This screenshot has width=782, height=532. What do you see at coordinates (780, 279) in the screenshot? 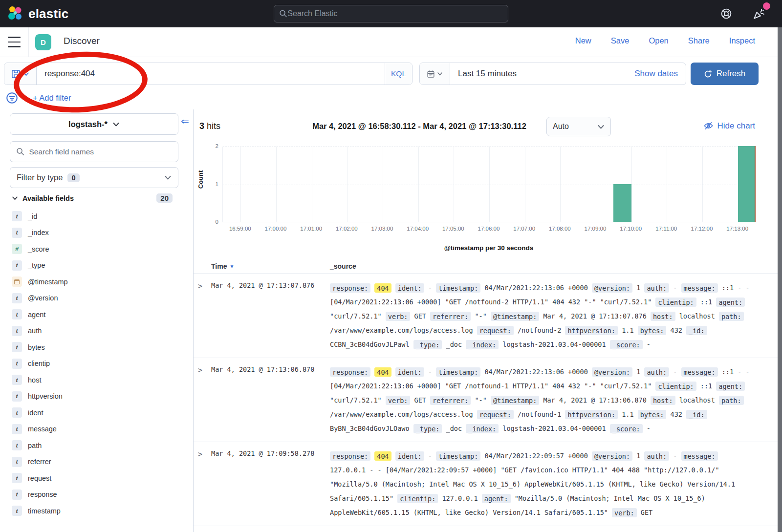
I see `vertical-scrollbar` at bounding box center [780, 279].